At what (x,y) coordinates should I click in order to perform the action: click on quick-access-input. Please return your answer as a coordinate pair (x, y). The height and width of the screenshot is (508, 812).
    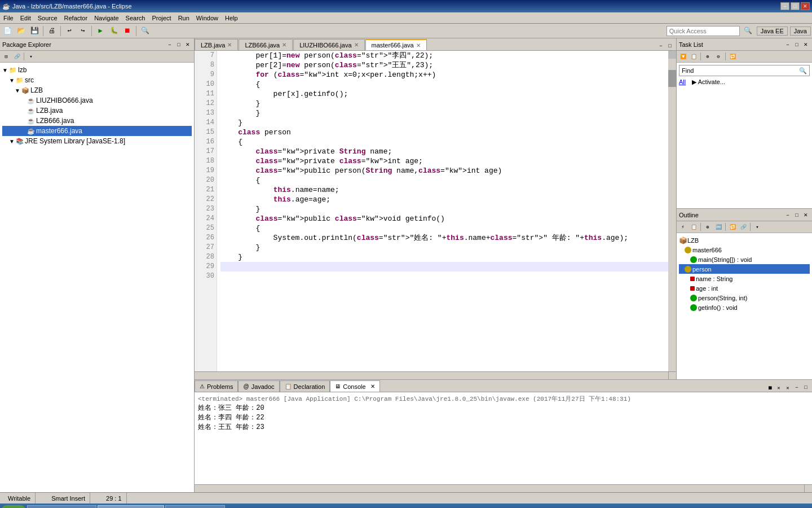
    Looking at the image, I should click on (703, 31).